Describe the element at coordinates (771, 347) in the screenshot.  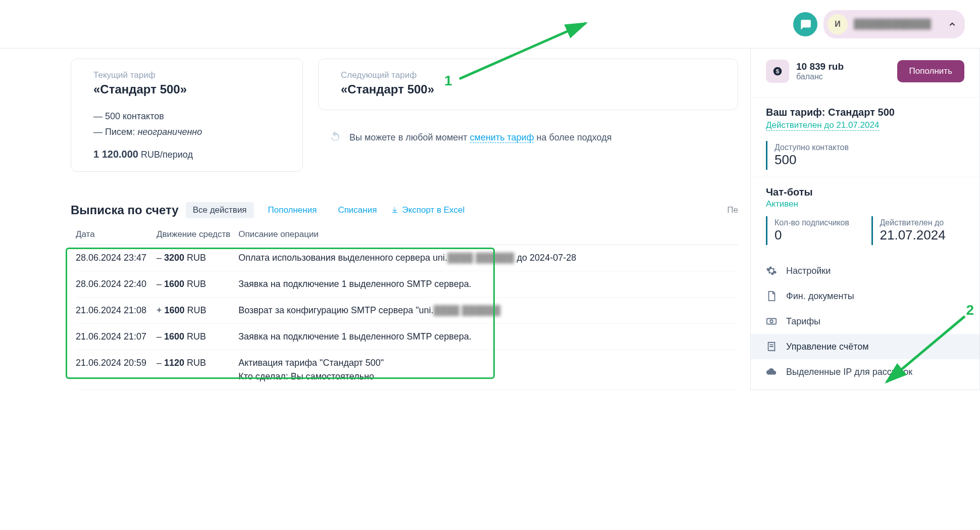
I see `receipt-icon` at that location.